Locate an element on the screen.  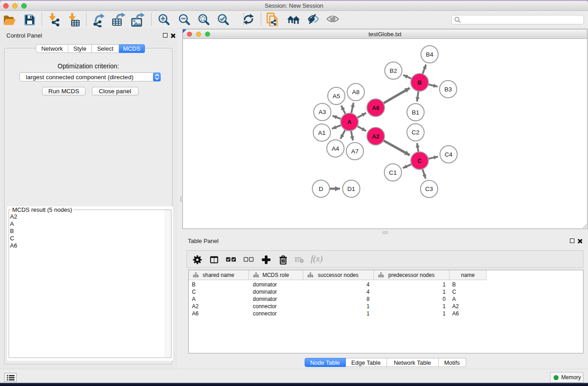
svg-text: B3 is located at coordinates (448, 90).